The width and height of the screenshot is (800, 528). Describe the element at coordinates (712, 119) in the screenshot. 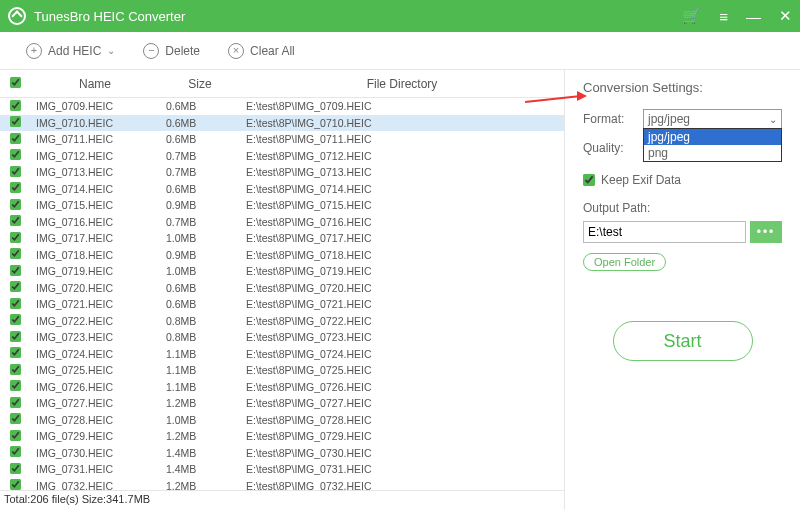

I see `format-select: jpg/jpeg ⌄` at that location.